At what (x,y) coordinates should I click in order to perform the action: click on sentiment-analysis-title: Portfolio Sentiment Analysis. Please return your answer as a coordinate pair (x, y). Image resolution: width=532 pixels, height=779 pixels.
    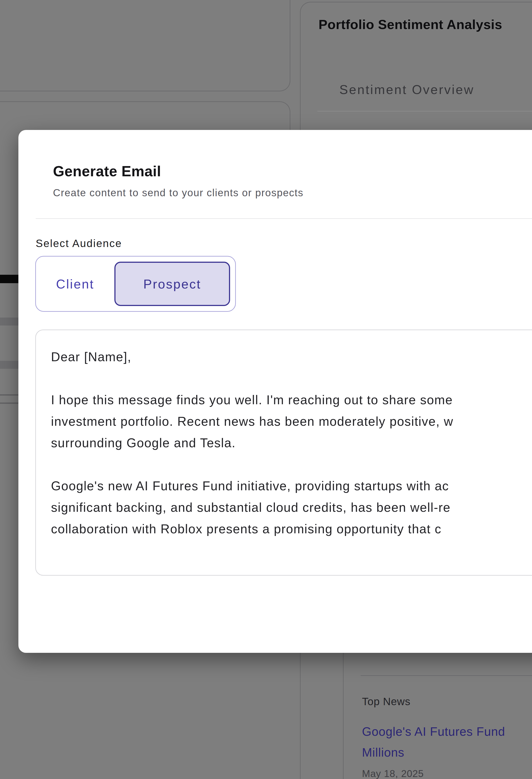
    Looking at the image, I should click on (410, 24).